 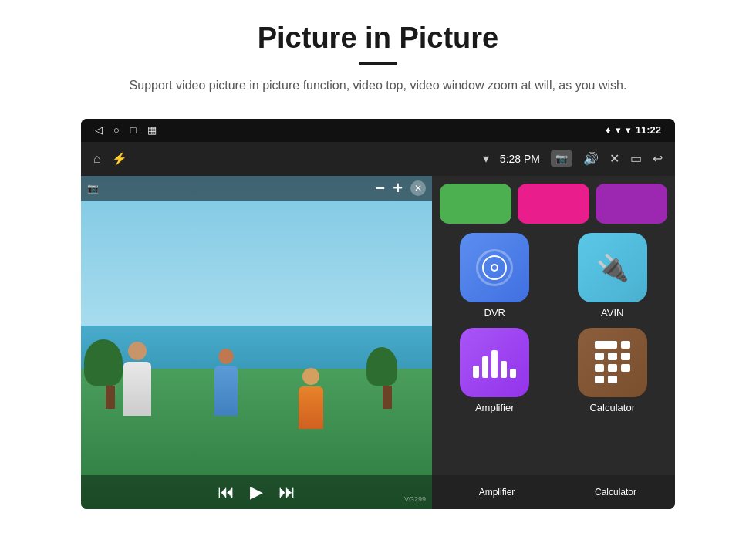 What do you see at coordinates (256, 492) in the screenshot?
I see `pip-play-btn: ▶` at bounding box center [256, 492].